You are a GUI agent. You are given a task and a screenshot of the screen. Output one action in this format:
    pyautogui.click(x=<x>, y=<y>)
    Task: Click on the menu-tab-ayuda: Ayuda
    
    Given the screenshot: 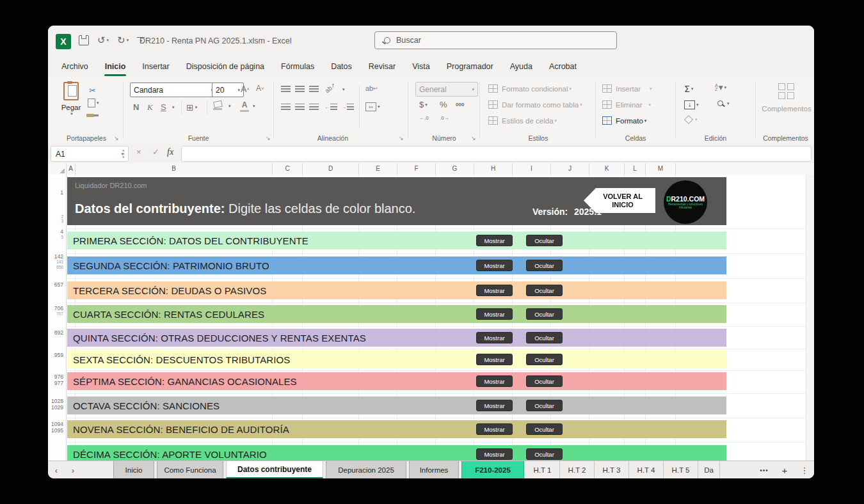 What is the action you would take?
    pyautogui.click(x=521, y=67)
    